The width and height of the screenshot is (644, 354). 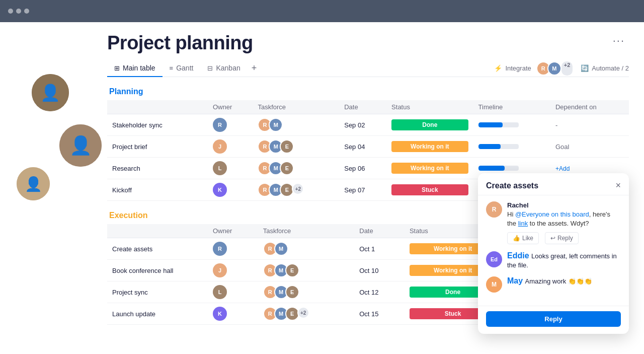 I want to click on comment-author-avatar: R, so click(x=494, y=209).